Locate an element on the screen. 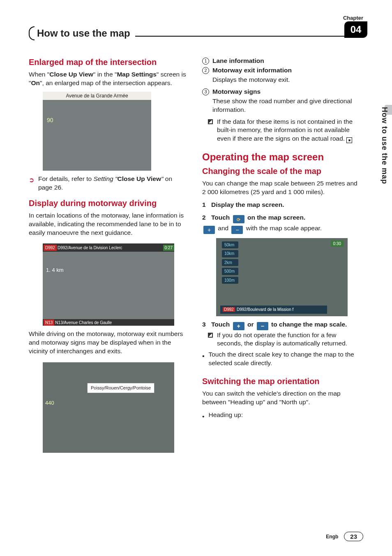 The image size is (392, 556). legend-label-3: Motorway signs is located at coordinates (237, 92).